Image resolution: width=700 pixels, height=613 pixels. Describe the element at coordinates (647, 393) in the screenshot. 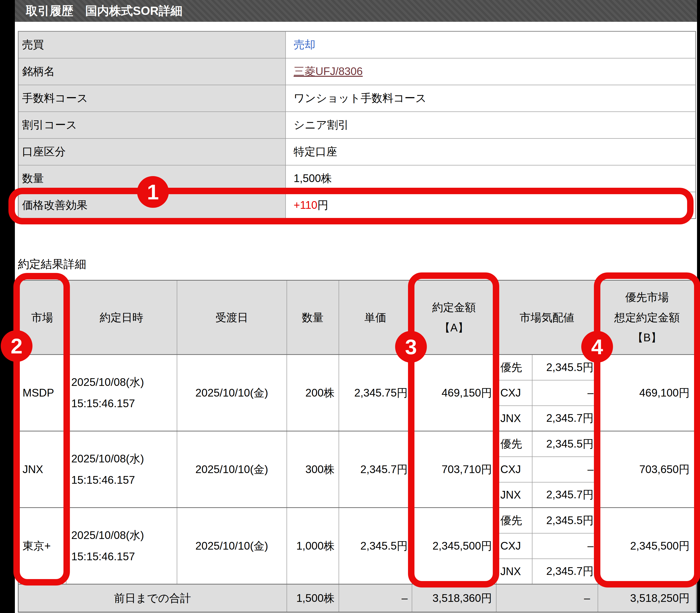

I see `priority-amount-cell: 469,100円` at that location.